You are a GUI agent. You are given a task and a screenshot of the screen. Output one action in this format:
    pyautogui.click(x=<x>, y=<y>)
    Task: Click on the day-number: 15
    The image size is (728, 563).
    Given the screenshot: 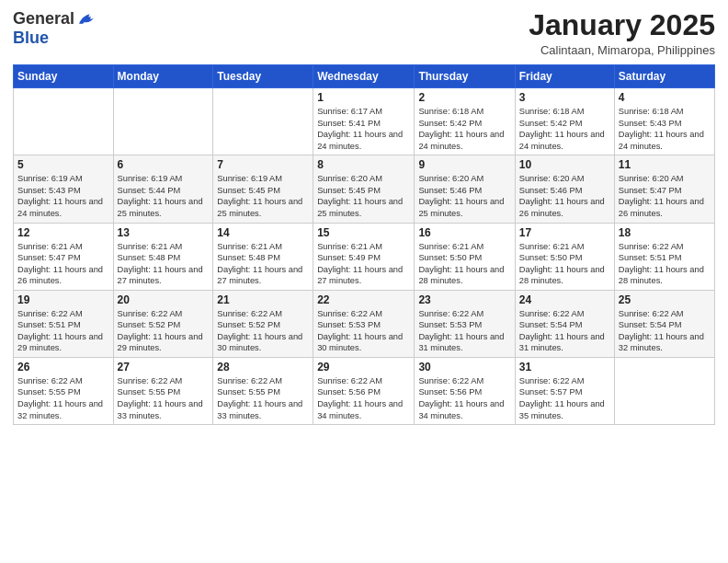 What is the action you would take?
    pyautogui.click(x=364, y=233)
    